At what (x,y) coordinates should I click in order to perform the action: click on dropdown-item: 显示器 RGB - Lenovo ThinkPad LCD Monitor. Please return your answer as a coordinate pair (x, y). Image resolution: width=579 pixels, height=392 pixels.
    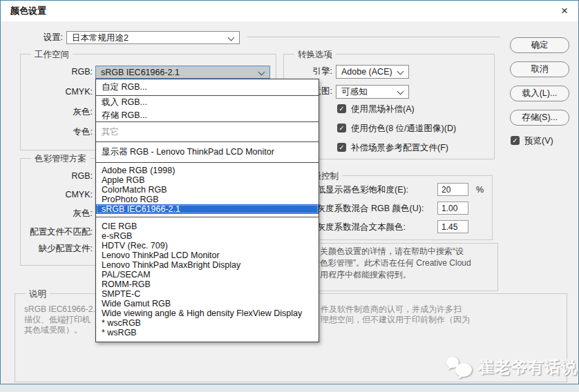
    Looking at the image, I should click on (207, 152).